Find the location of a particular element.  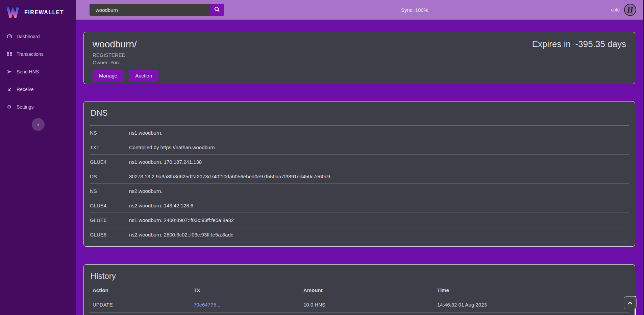

manage-button: Manage is located at coordinates (108, 76).